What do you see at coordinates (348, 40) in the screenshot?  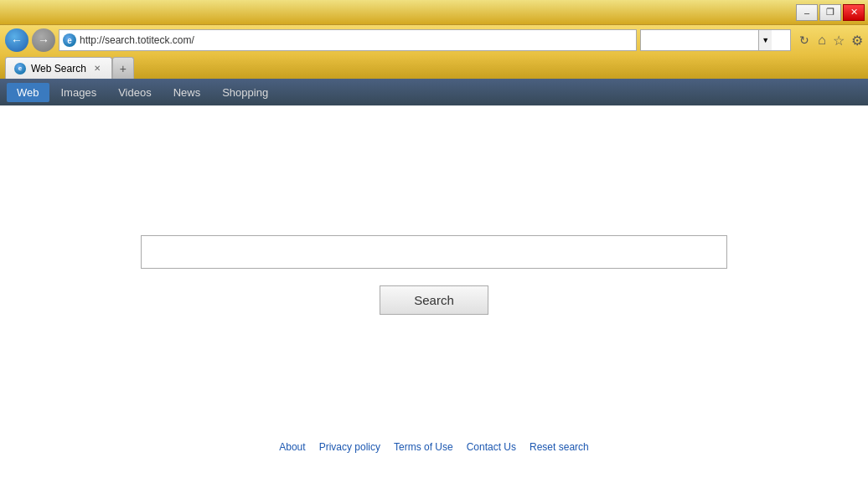 I see `address-bar: e http://search.totiteck.com/` at bounding box center [348, 40].